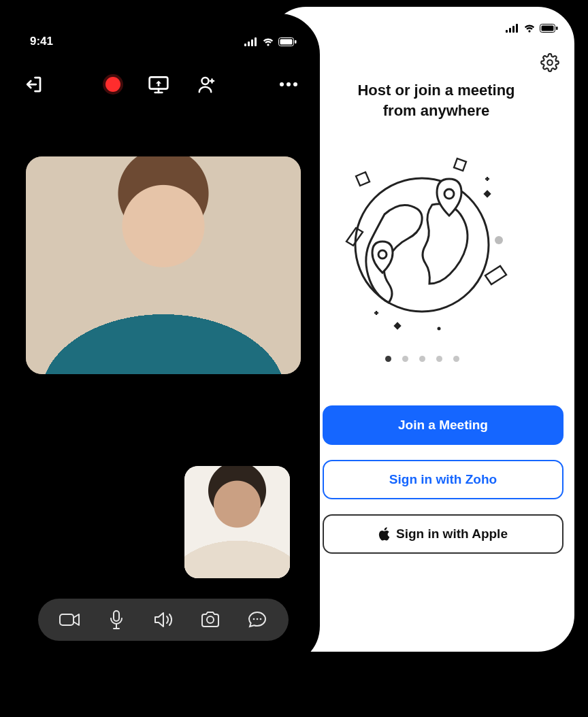  Describe the element at coordinates (163, 78) in the screenshot. I see `call-toolbar` at that location.